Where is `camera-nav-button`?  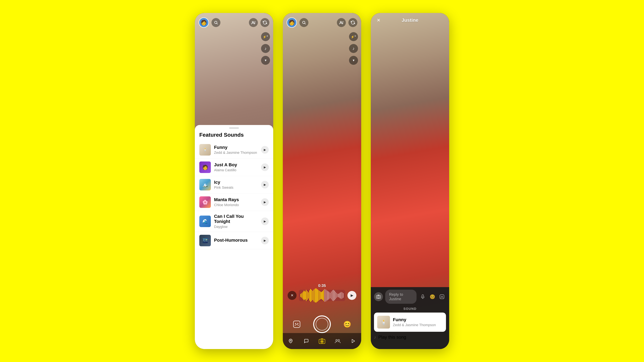 camera-nav-button is located at coordinates (322, 341).